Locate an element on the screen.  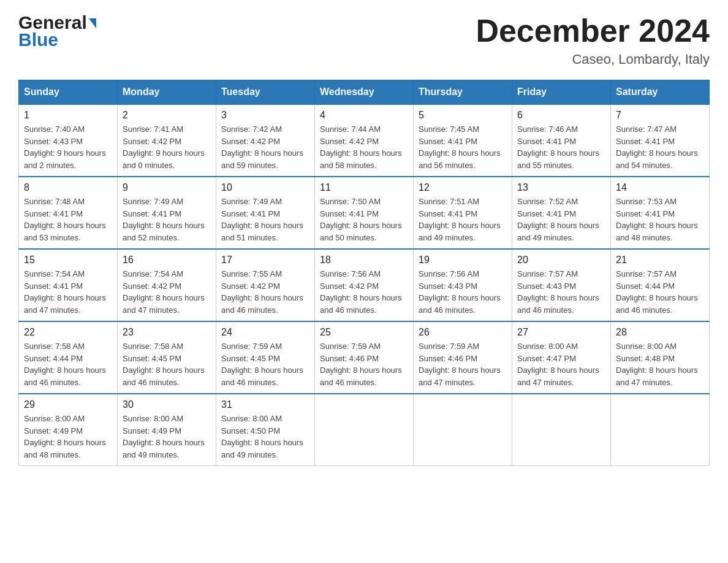
calendar-cell: 4 Sunrise: 7:44 AMSunset: 4:42 PMDayligh… is located at coordinates (364, 140).